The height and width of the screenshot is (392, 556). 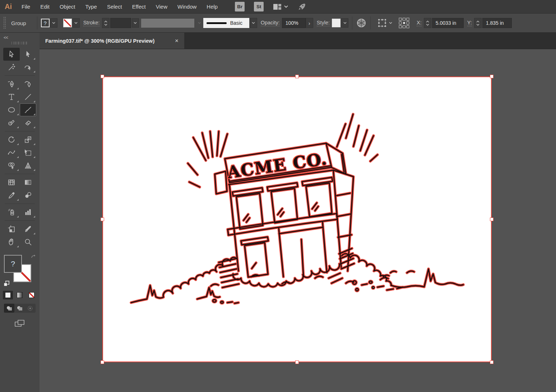 What do you see at coordinates (419, 23) in the screenshot?
I see `x-position-label: X:` at bounding box center [419, 23].